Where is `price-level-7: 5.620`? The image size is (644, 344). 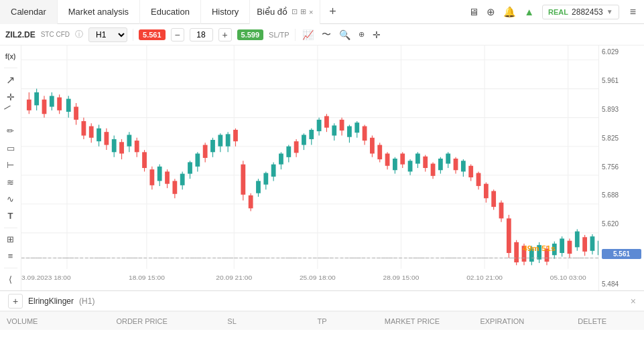 price-level-7: 5.620 is located at coordinates (622, 224).